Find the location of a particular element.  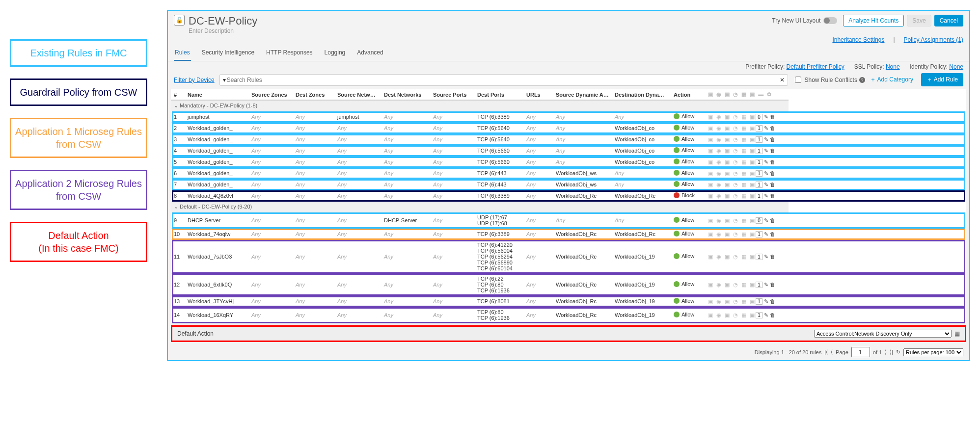

legend-existing-fmc: Existing Rules in FMC is located at coordinates (79, 53).